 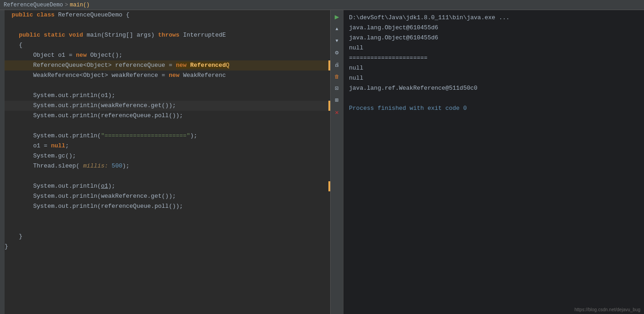 What do you see at coordinates (337, 65) in the screenshot?
I see `print-button: 🖨` at bounding box center [337, 65].